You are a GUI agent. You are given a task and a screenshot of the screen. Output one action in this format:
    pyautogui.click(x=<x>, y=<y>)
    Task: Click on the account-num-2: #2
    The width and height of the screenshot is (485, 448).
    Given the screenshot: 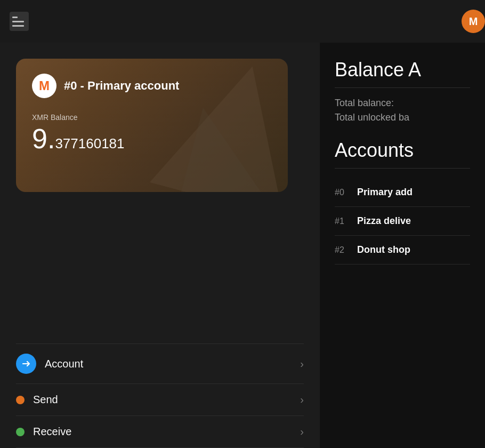 What is the action you would take?
    pyautogui.click(x=342, y=250)
    